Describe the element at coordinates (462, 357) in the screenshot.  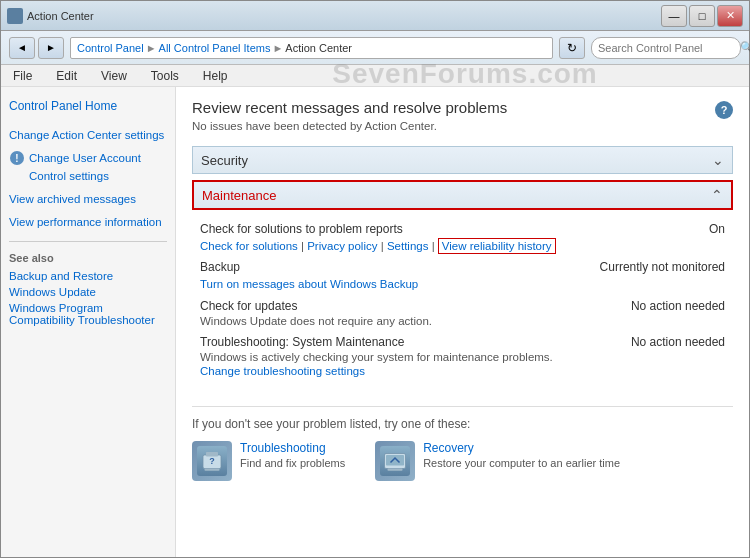
I see `troubleshooting-description: Windows is actively checking your system…` at that location.